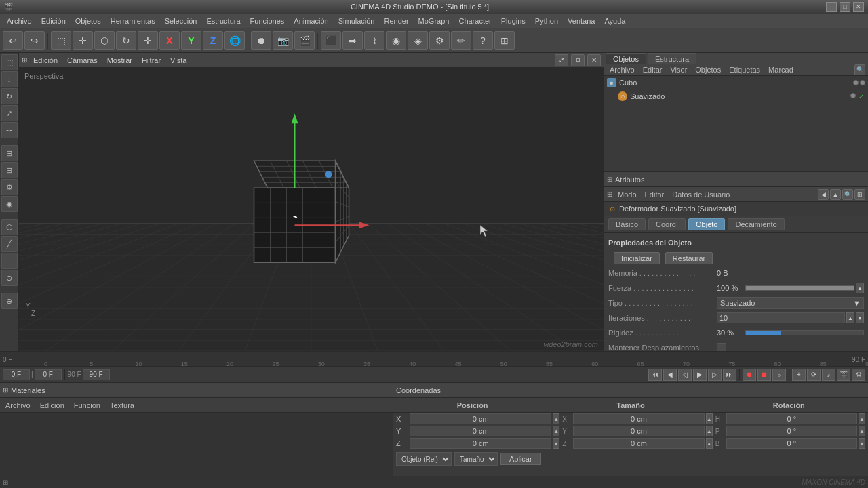  What do you see at coordinates (860, 318) in the screenshot?
I see `attr-iteraciones-down: ▼` at bounding box center [860, 318].